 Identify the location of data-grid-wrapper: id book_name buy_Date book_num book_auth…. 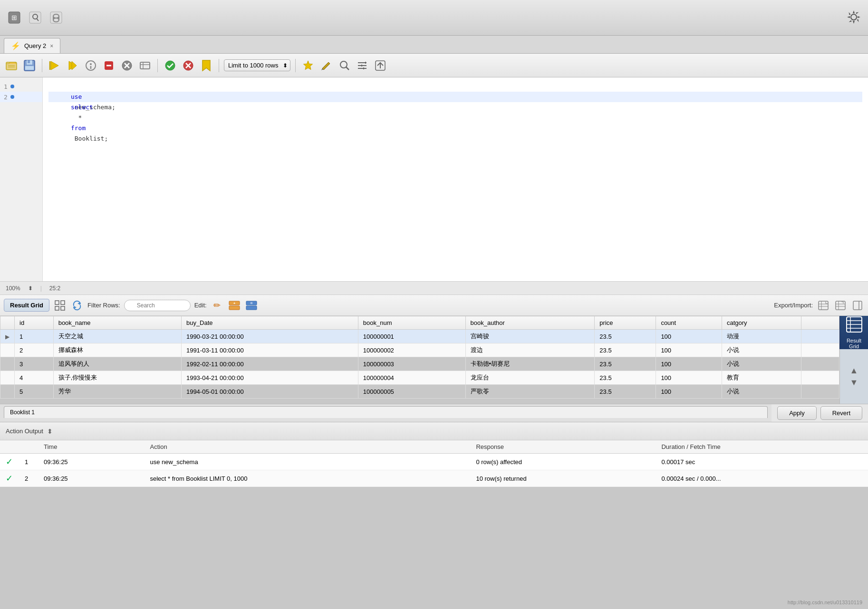
(434, 360).